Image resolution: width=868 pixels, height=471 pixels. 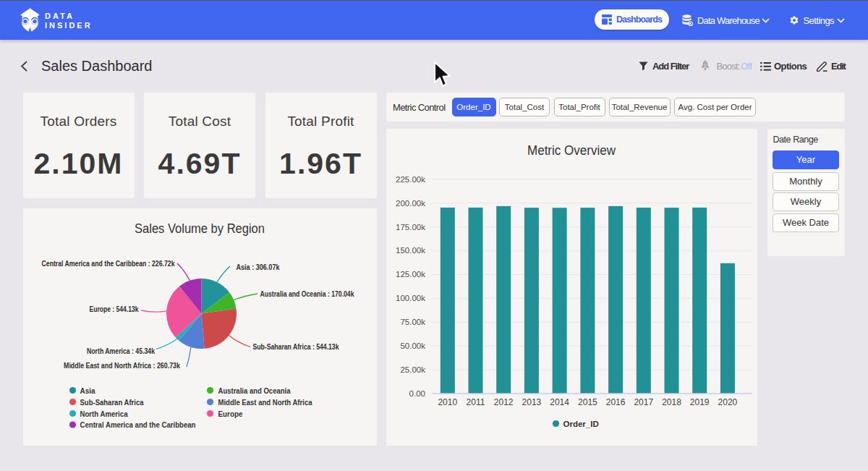 What do you see at coordinates (88, 390) in the screenshot?
I see `svg-text: Asia` at bounding box center [88, 390].